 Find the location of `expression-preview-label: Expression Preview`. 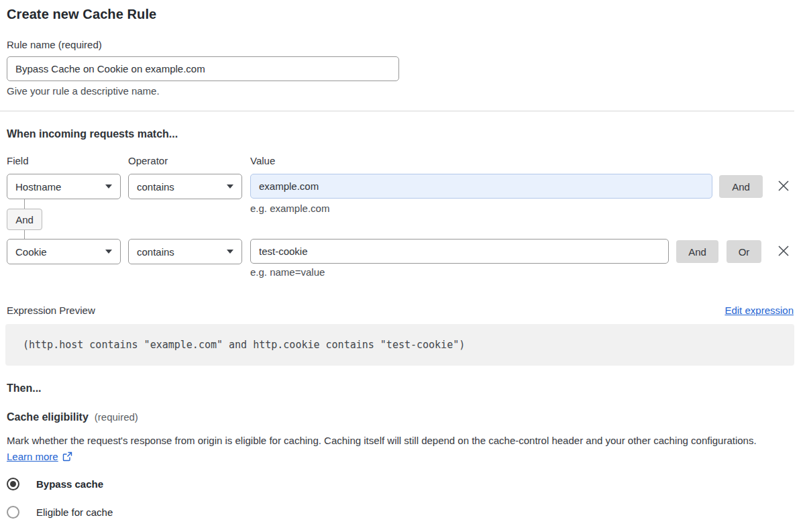

expression-preview-label: Expression Preview is located at coordinates (51, 310).